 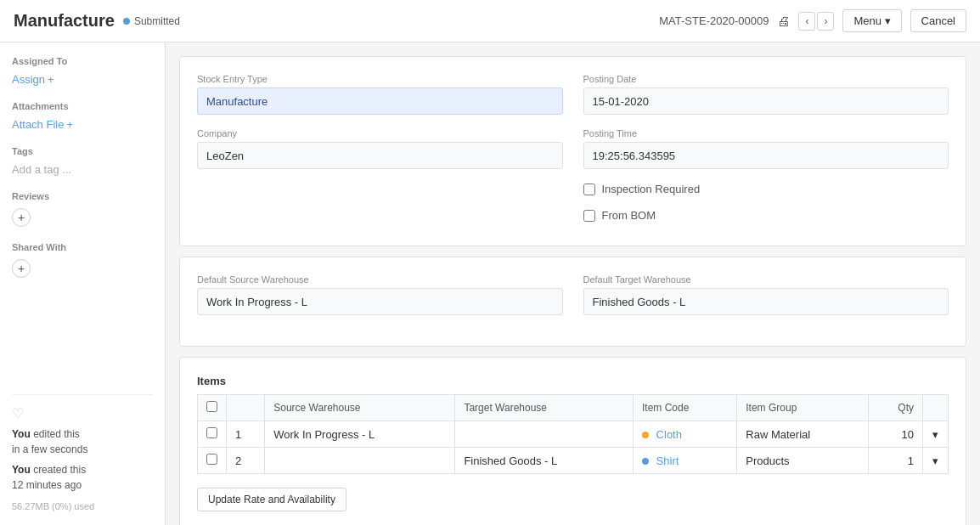 What do you see at coordinates (360, 408) in the screenshot?
I see `th-source-warehouse: Source Warehouse` at bounding box center [360, 408].